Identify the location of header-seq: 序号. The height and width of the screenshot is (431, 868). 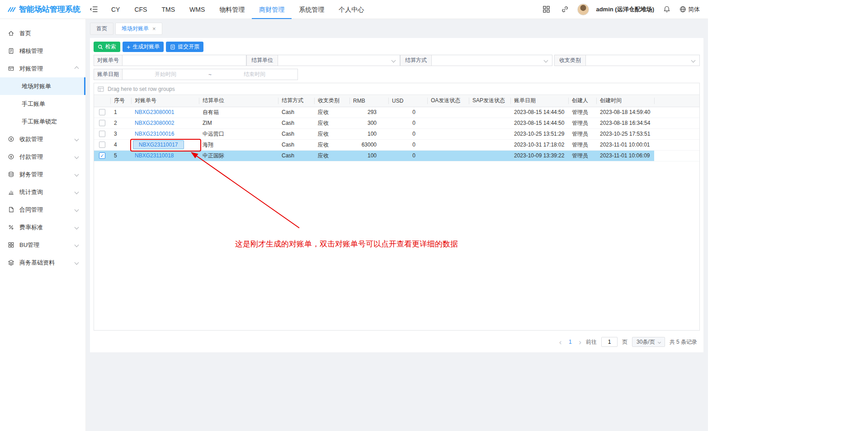
(121, 101).